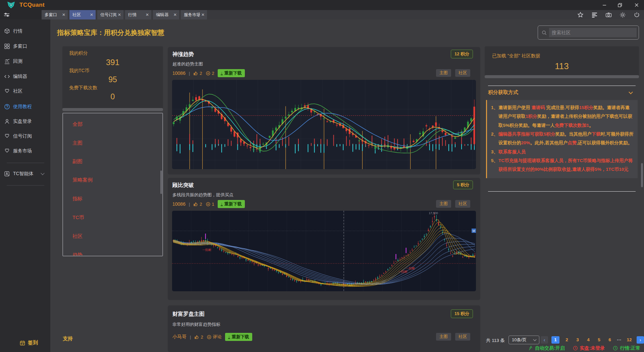 This screenshot has height=352, width=644. I want to click on card-meta: 10086 | 2 2 ↓ 重新下载, so click(209, 73).